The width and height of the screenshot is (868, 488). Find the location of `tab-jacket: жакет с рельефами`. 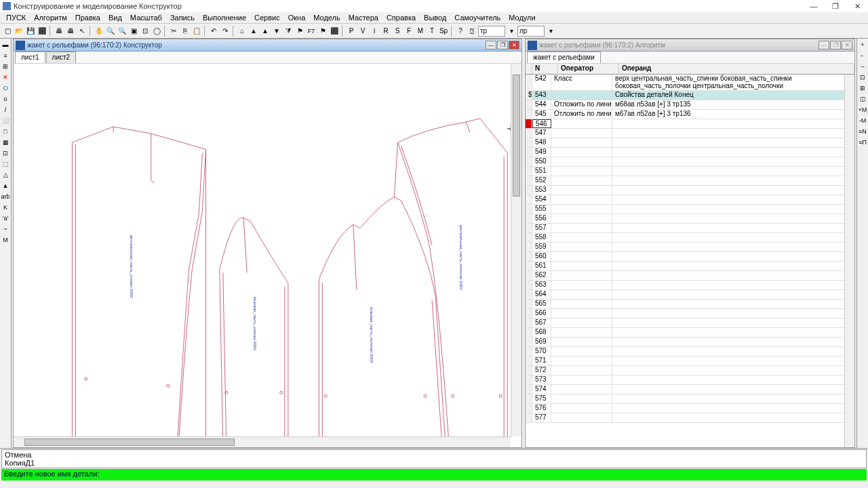

tab-jacket: жакет с рельефами is located at coordinates (564, 57).